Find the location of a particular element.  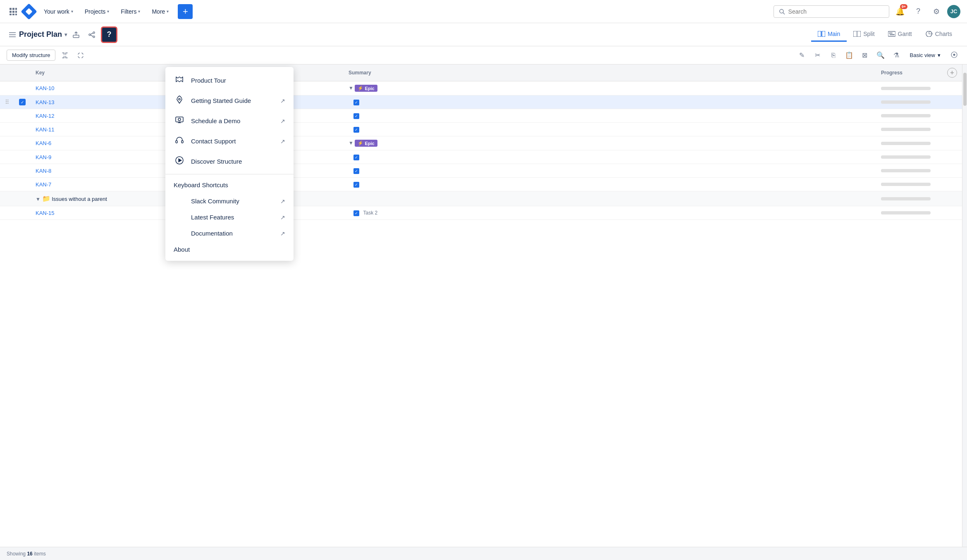

menu-item-about: About is located at coordinates (229, 250).